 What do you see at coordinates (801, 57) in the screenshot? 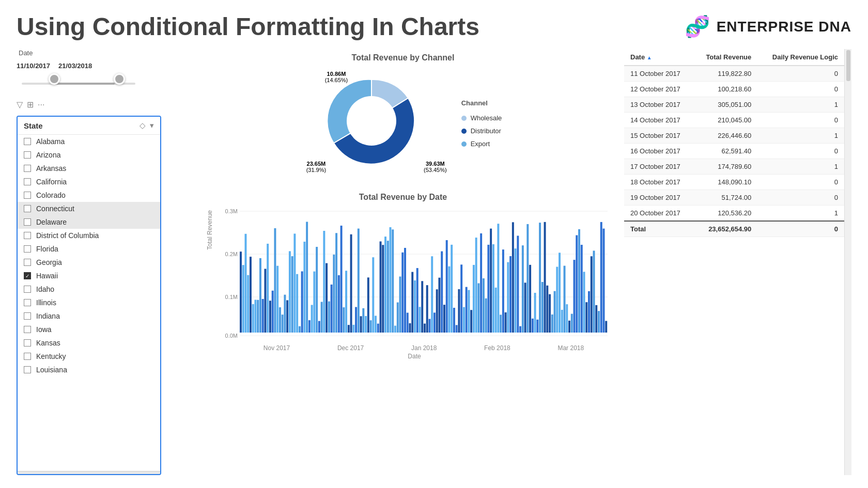
I see `col-logic: Daily Revenue Logic` at bounding box center [801, 57].